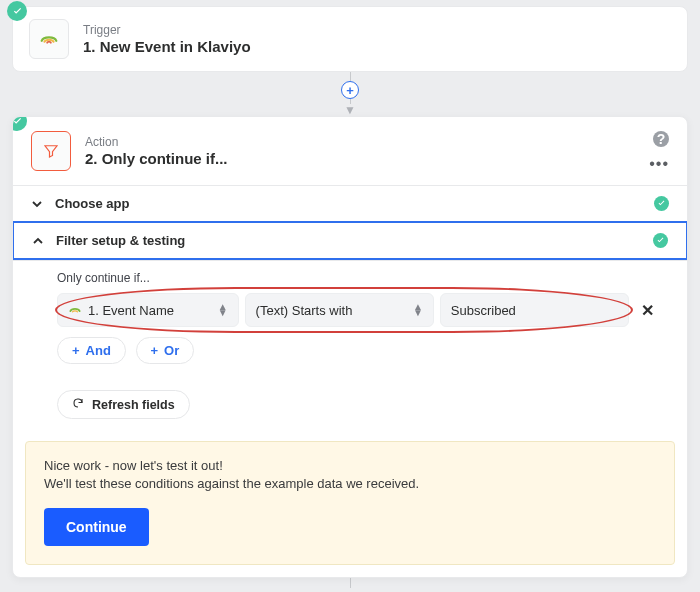 This screenshot has width=700, height=592. Describe the element at coordinates (150, 310) in the screenshot. I see `condition-field-value: 1. Event Name` at that location.